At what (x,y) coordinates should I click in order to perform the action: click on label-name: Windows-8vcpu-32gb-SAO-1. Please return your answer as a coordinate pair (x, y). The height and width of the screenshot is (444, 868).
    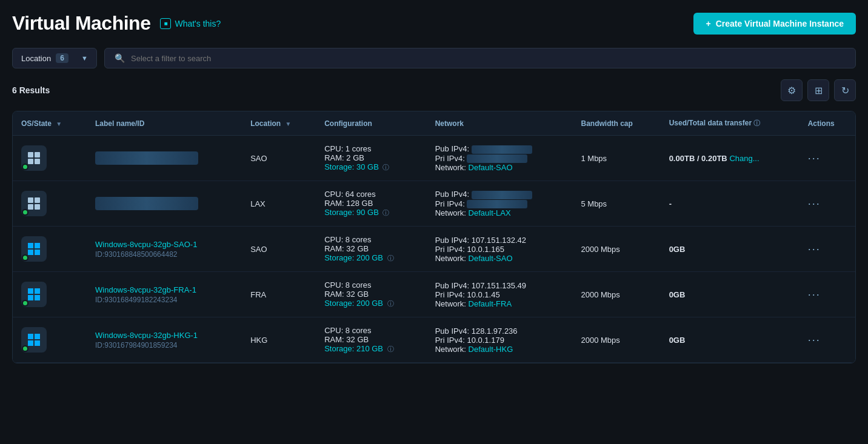
    Looking at the image, I should click on (164, 245).